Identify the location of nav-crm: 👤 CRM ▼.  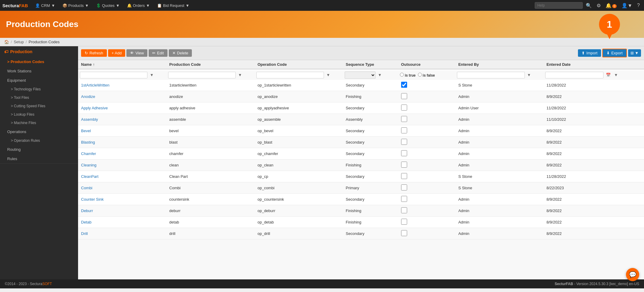
(45, 5).